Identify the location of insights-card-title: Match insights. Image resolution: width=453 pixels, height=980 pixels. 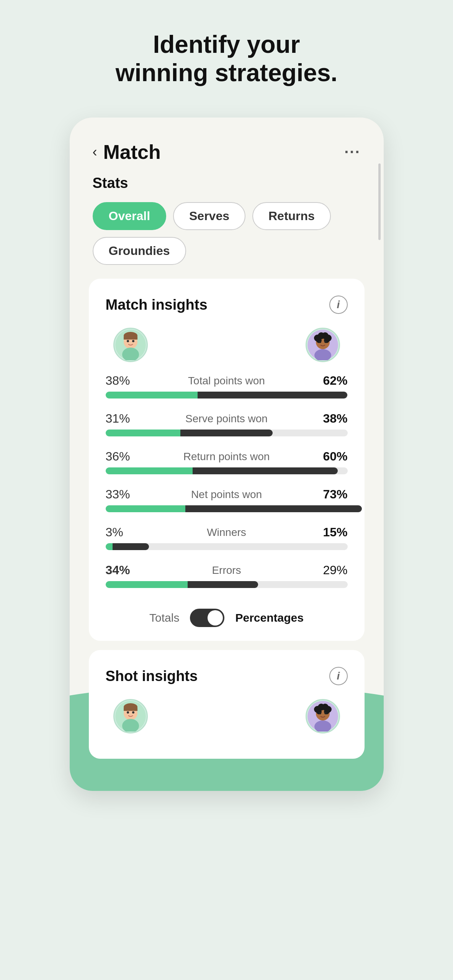
(157, 305).